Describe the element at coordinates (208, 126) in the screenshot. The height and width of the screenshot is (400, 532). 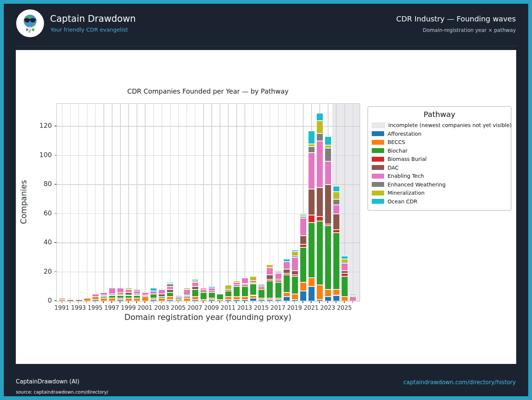
I see `gridline-horizontal` at that location.